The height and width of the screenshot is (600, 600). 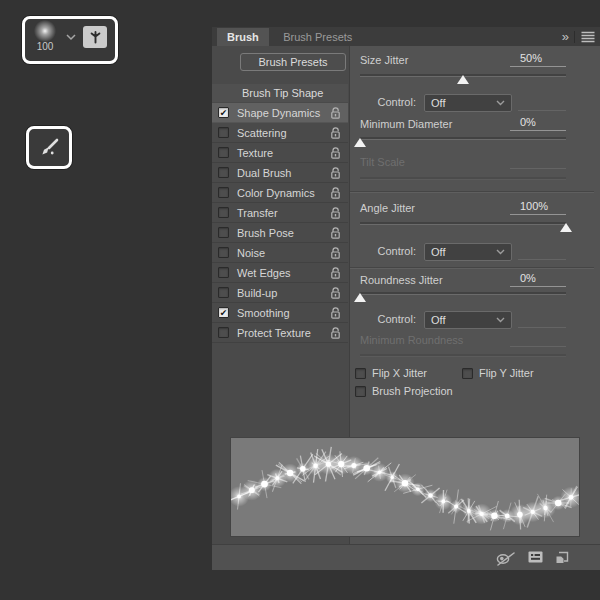 What do you see at coordinates (405, 487) in the screenshot?
I see `brush-stroke-preview-image` at bounding box center [405, 487].